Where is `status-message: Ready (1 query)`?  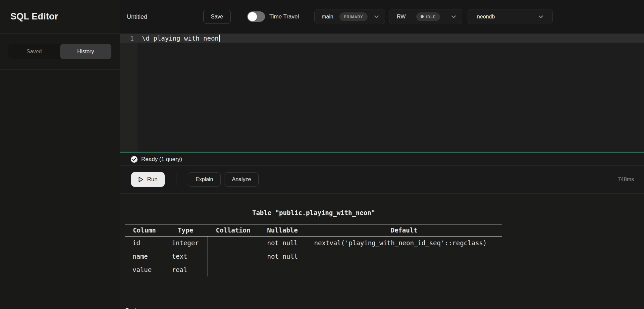 status-message: Ready (1 query) is located at coordinates (162, 159).